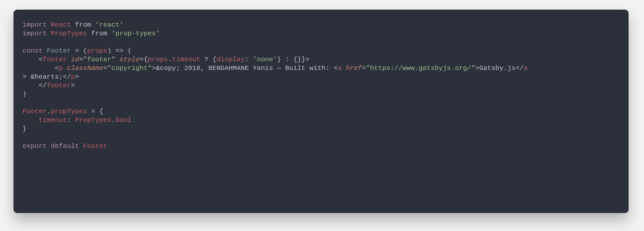  What do you see at coordinates (24, 94) in the screenshot?
I see `paren-close: )` at bounding box center [24, 94].